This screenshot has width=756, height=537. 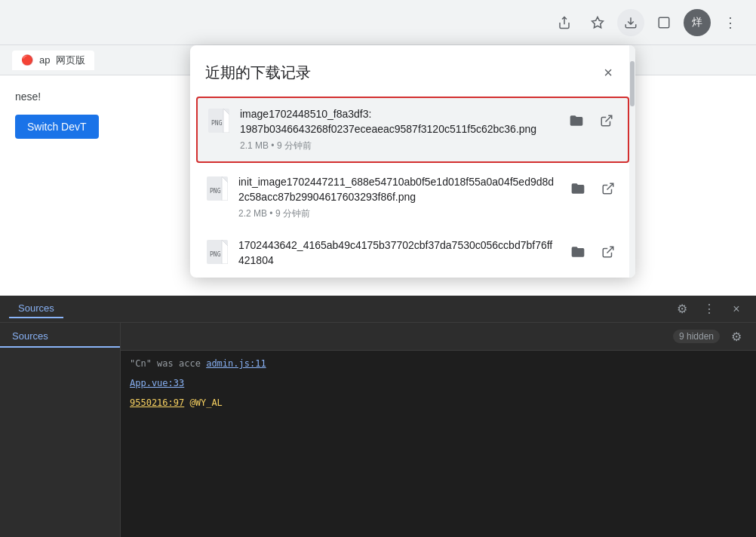 What do you see at coordinates (398, 214) in the screenshot?
I see `download-meta-2: 2.2 MB • 9 分钟前` at bounding box center [398, 214].